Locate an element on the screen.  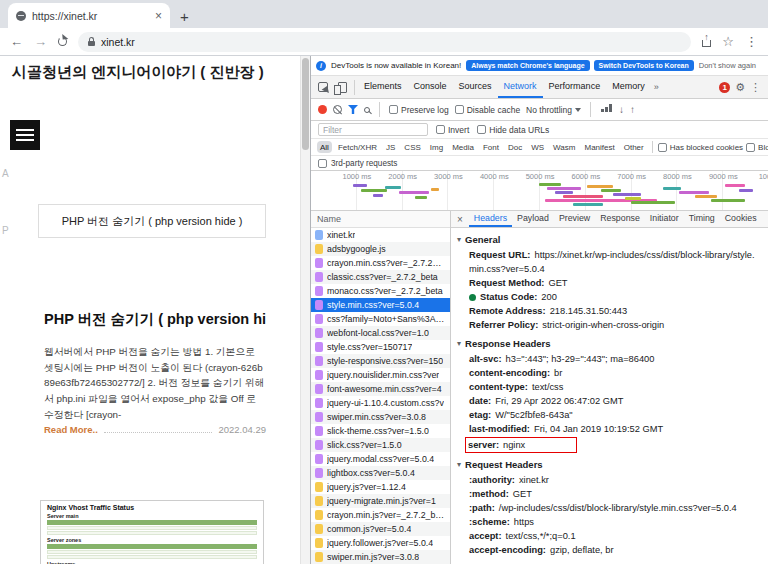
inspect-element-button is located at coordinates (323, 87).